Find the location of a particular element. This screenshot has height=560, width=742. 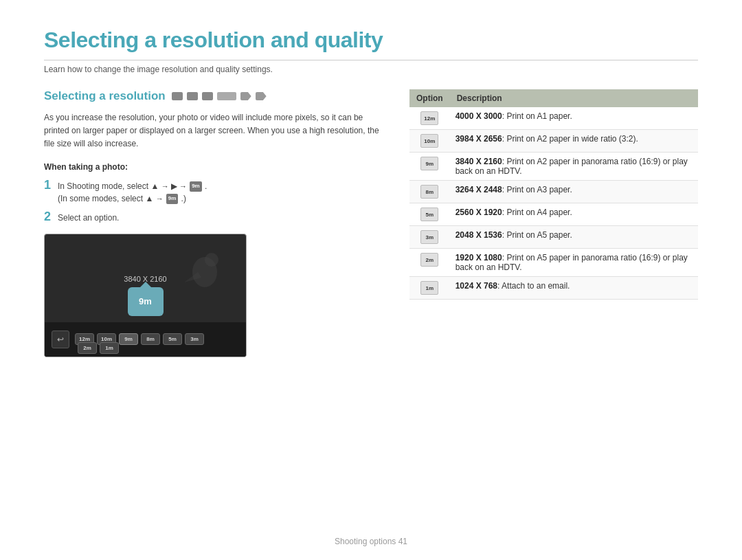

option-resolution: 1920 X 1080 is located at coordinates (479, 258).